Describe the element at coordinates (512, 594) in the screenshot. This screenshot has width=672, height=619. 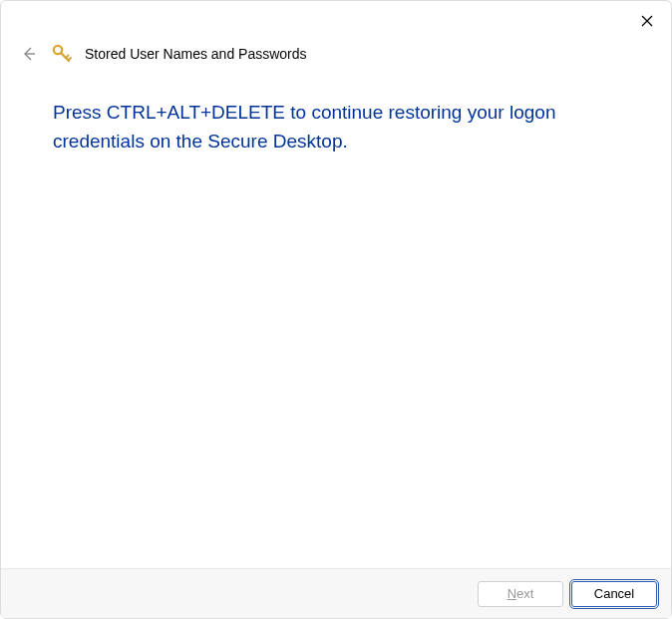
I see `next-mnemonic: N` at that location.